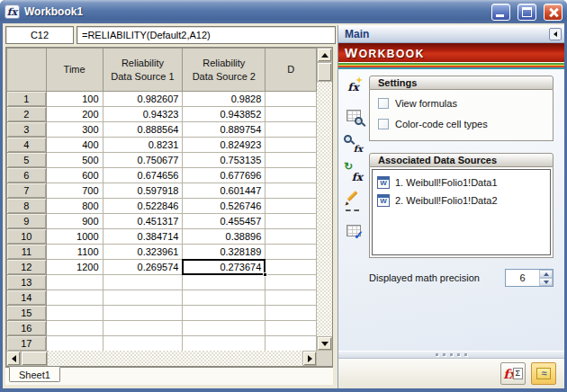  Describe the element at coordinates (324, 209) in the screenshot. I see `vertical-scroll-track` at that location.